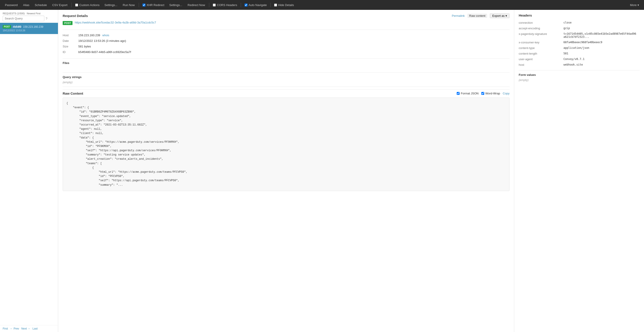 The image size is (644, 332). What do you see at coordinates (286, 41) in the screenshot?
I see `date-row: Date 19/12/2022 13:53:26 (3 minutes ago)` at bounding box center [286, 41].